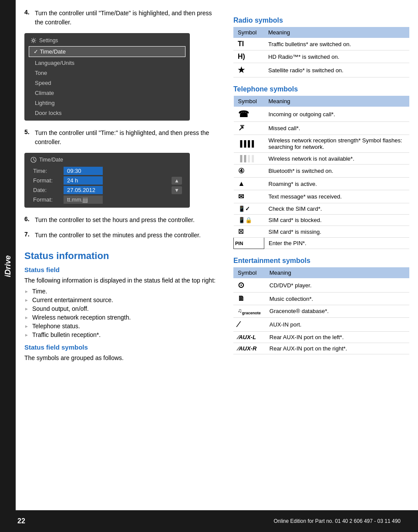 The width and height of the screenshot is (418, 532). What do you see at coordinates (322, 184) in the screenshot?
I see `table-row: ▲ Roaming* is active.` at bounding box center [322, 184].